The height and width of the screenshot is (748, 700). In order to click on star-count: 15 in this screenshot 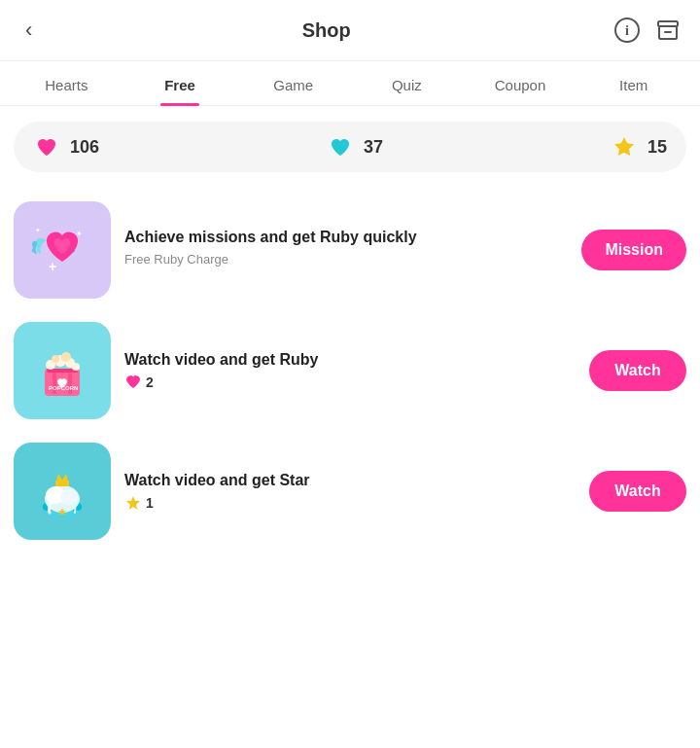, I will do `click(657, 148)`.